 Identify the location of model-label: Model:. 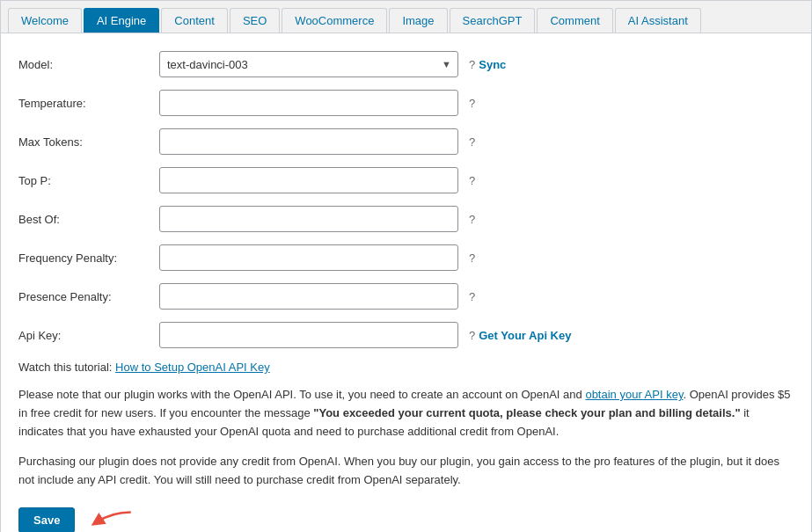
(89, 65).